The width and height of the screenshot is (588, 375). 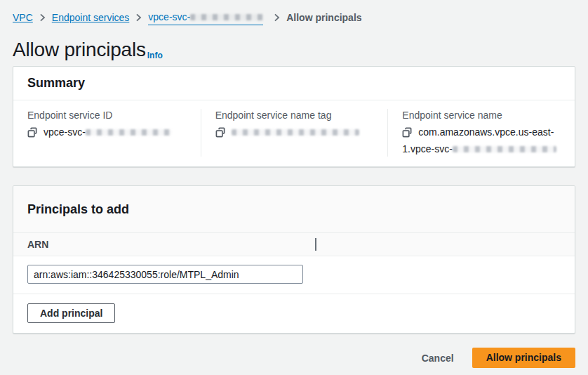 What do you see at coordinates (91, 18) in the screenshot?
I see `breadcrumb-endpoint-services: Endpoint services` at bounding box center [91, 18].